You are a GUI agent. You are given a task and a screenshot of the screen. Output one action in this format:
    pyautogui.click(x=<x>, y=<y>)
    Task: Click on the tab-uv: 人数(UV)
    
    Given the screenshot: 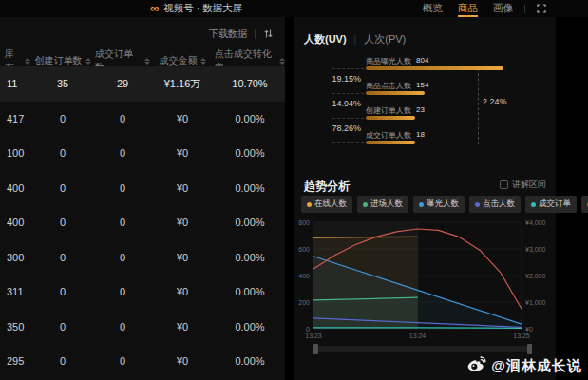 What is the action you would take?
    pyautogui.click(x=325, y=40)
    